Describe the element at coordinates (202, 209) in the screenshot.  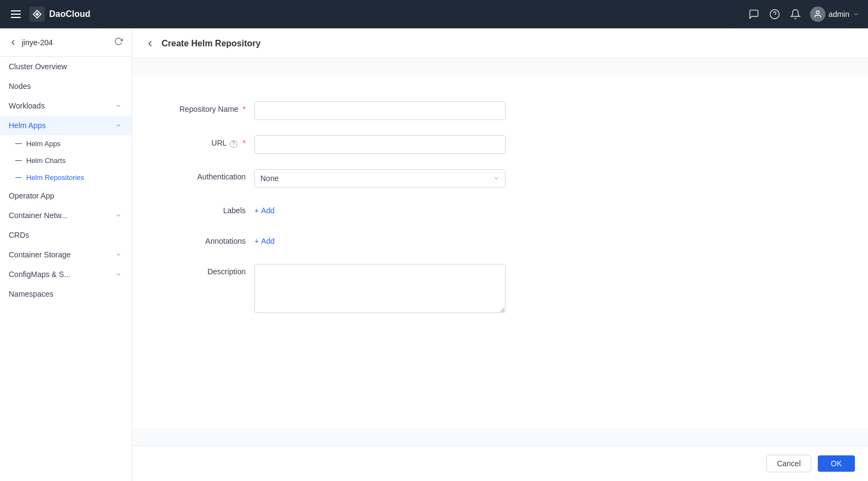
I see `label-labels: Labels` at that location.